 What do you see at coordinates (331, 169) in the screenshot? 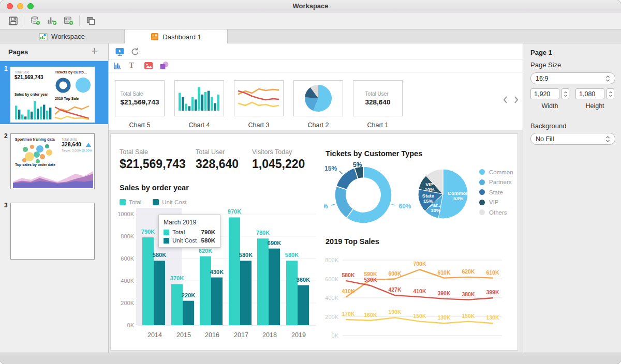
I see `svg-text: 15%` at bounding box center [331, 169].